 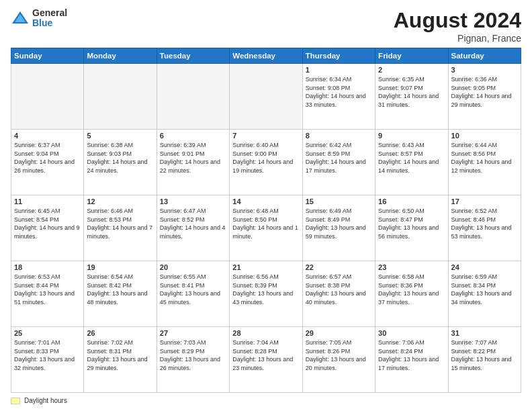 What do you see at coordinates (484, 360) in the screenshot?
I see `table-cell: 31Sunrise: 7:07 AM Sunset: 8:22 PM Dayli…` at bounding box center [484, 360].